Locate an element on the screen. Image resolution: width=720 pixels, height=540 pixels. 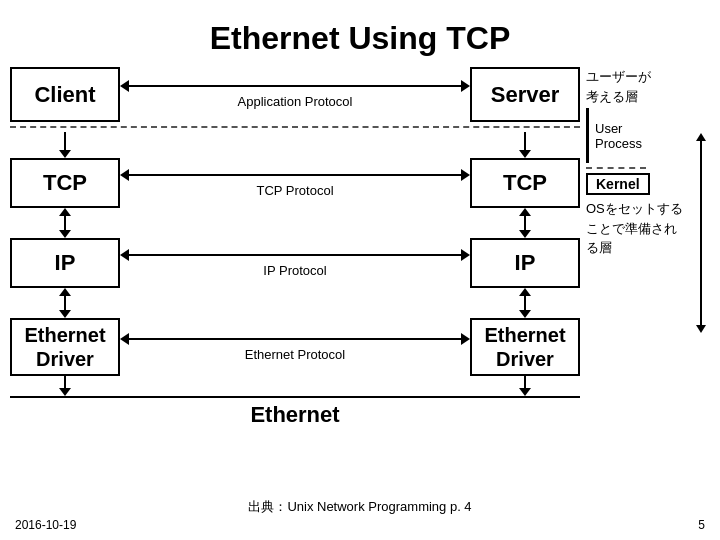
client-down-arrow is located at coordinates (65, 154).